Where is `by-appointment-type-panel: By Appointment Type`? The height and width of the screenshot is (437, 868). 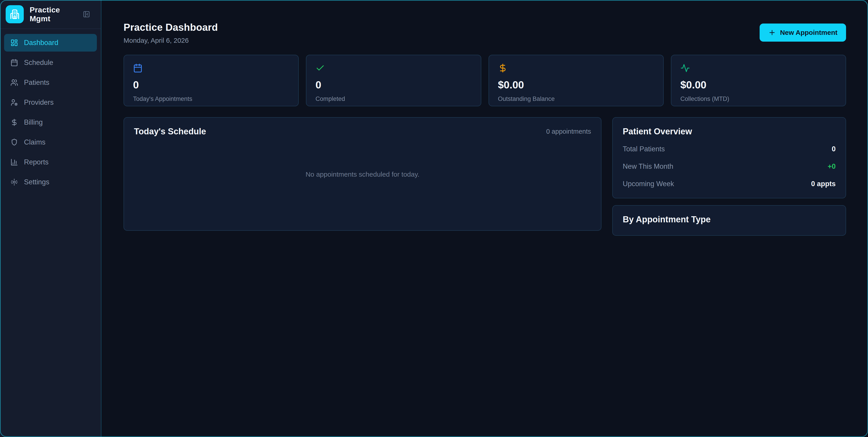 by-appointment-type-panel: By Appointment Type is located at coordinates (729, 220).